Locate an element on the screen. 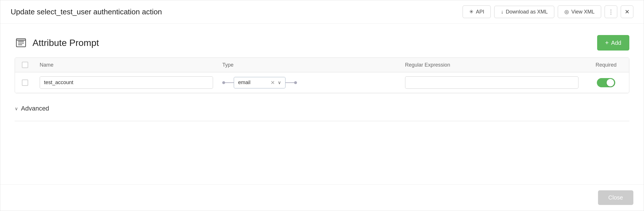  download-label: Download as XML is located at coordinates (527, 12).